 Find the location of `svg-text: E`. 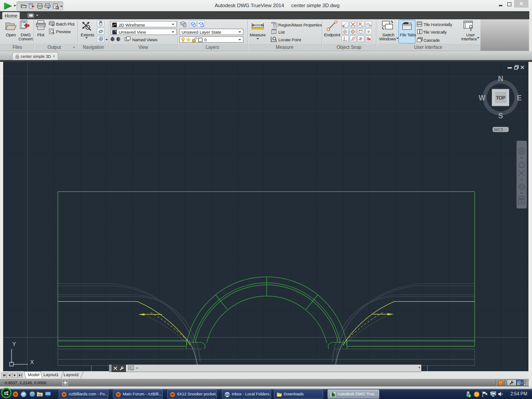

svg-text: E is located at coordinates (519, 98).